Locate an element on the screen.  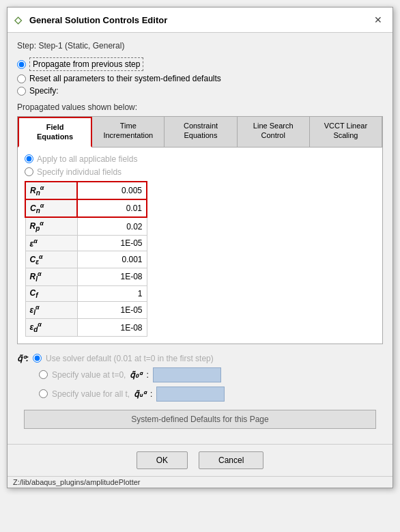
q-main-row: q̃ᵅ: Use solver default (0.01 at t=0 in … is located at coordinates (200, 359).